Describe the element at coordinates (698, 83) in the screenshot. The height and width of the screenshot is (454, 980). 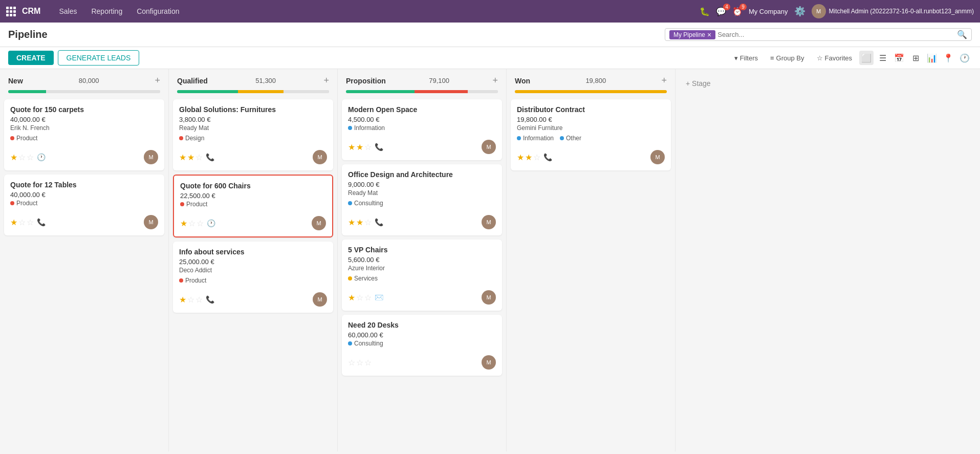
I see `add-stage-label: + Stage` at that location.